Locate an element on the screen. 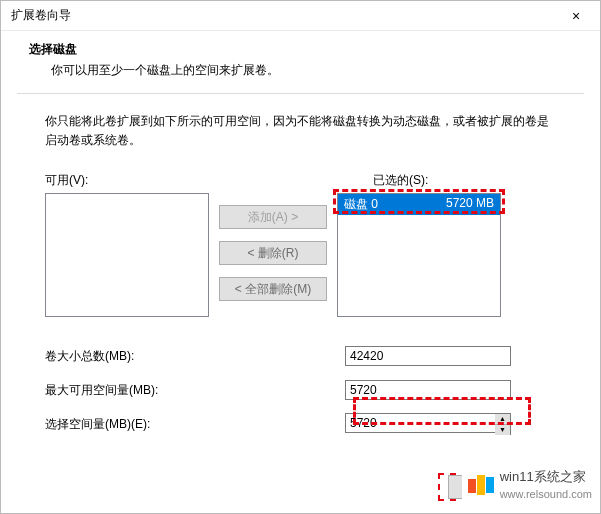 The height and width of the screenshot is (514, 601). close-button: × is located at coordinates (576, 16).